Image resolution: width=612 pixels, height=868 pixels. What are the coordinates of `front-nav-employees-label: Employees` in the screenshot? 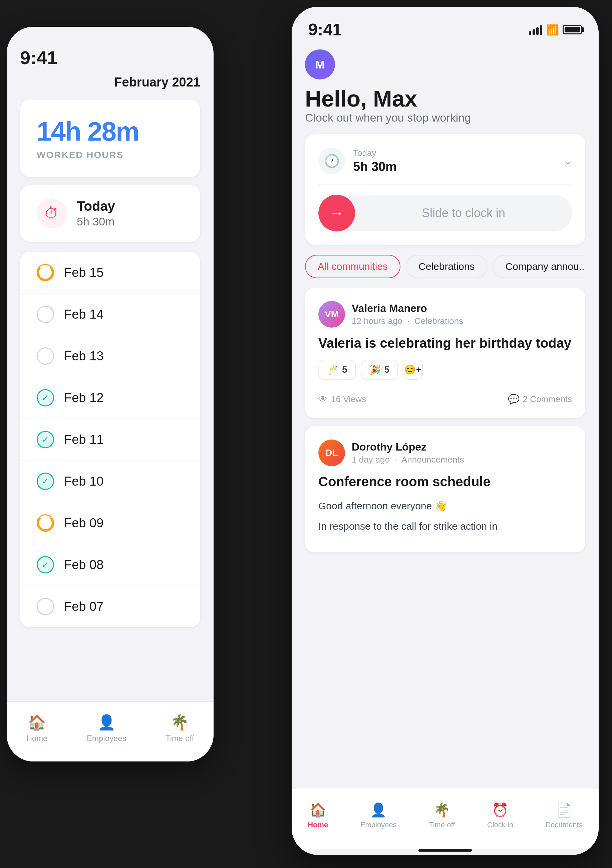 It's located at (379, 825).